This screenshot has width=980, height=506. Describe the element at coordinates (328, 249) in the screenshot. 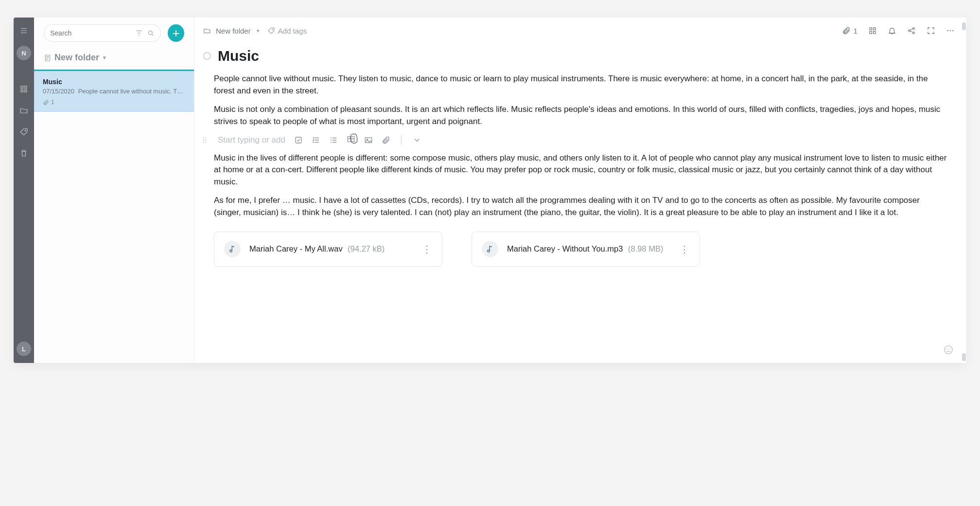

I see `attachment-card: Mariah Carey - My All.wav (94.27 kB) ⋮` at that location.